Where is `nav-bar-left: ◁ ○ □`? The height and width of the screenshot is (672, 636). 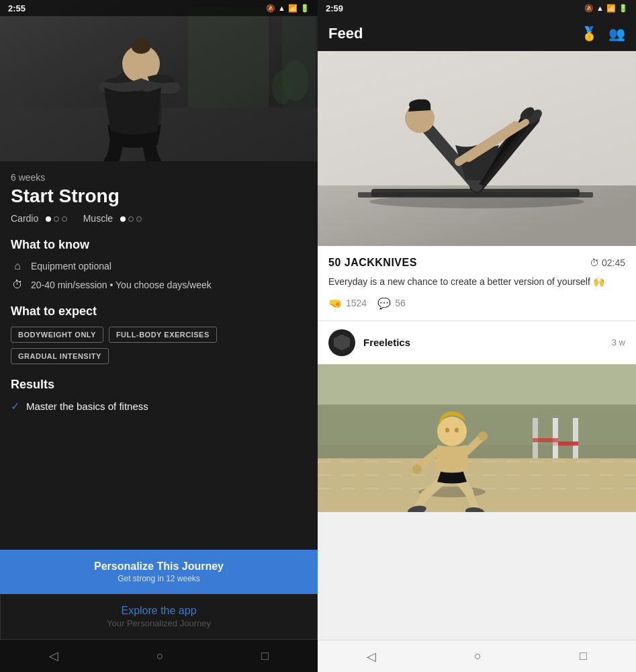
nav-bar-left: ◁ ○ □ is located at coordinates (158, 656).